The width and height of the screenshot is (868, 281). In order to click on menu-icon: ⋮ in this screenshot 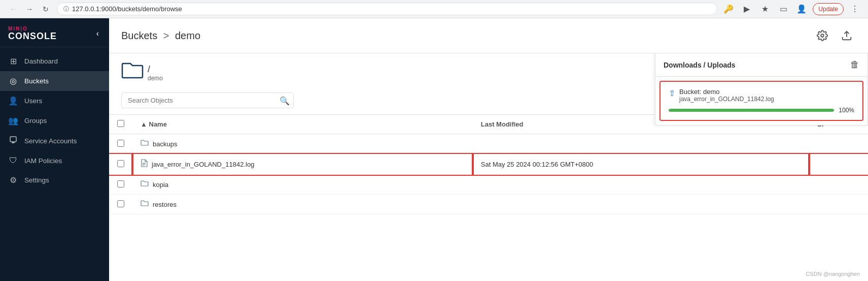, I will do `click(855, 9)`.